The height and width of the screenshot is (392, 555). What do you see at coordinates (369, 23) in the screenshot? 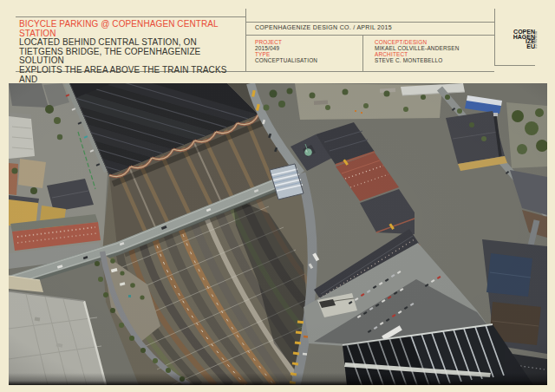
I see `rule-mid-top` at bounding box center [369, 23].